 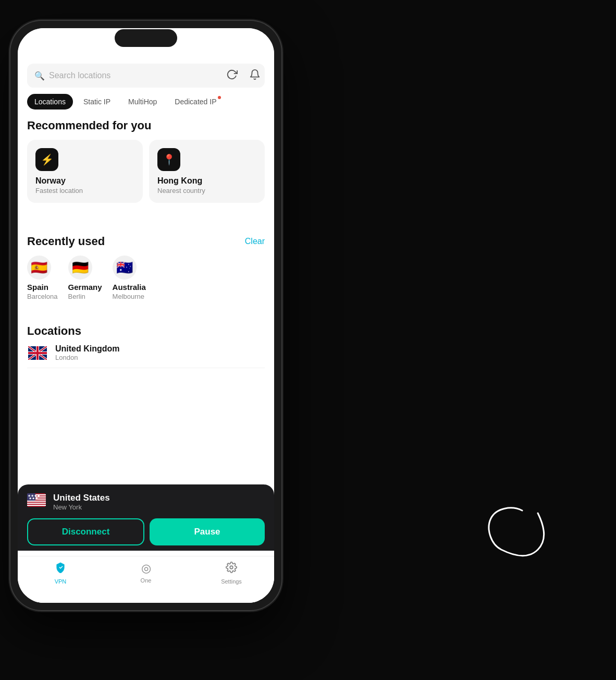 I want to click on connected-section: ★★★ ★★★★ United States New York Disconne…, so click(x=146, y=517).